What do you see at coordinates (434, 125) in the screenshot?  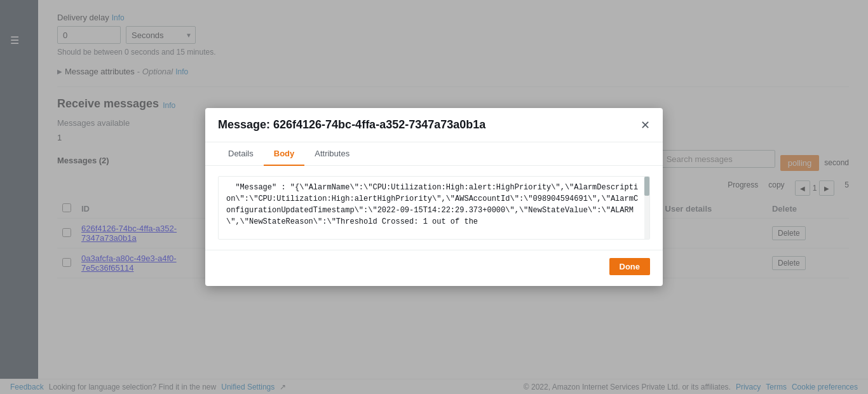 I see `modal-header: Message: 626f4126-74bc-4ffa-a352-7347a73…` at bounding box center [434, 125].